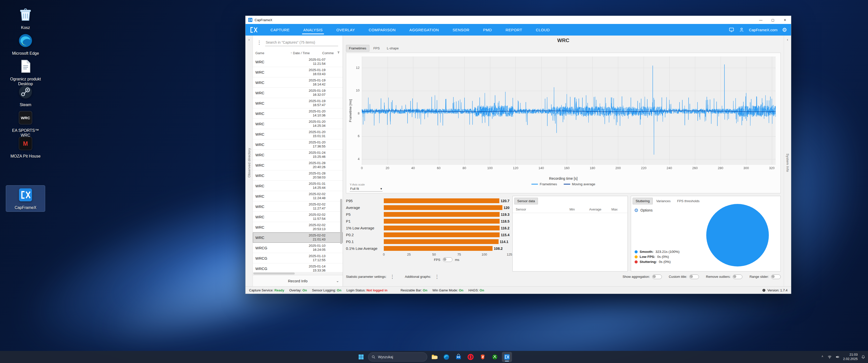 This screenshot has width=868, height=363. Describe the element at coordinates (330, 53) in the screenshot. I see `column-comment: Comme` at that location.